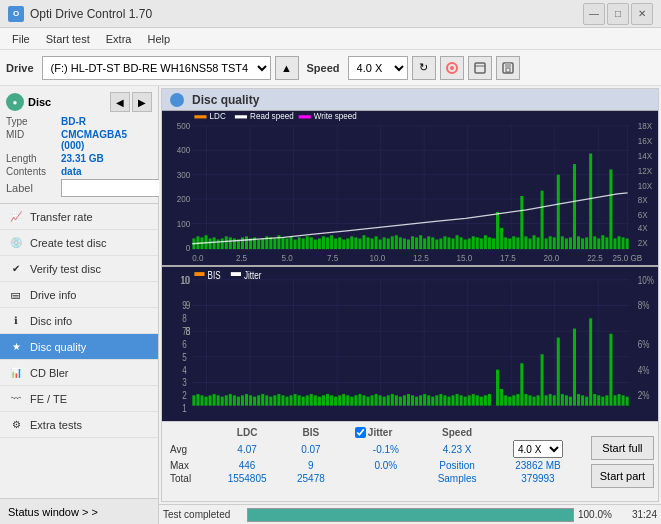 This screenshot has height=524, width=661. I want to click on save-button, so click(508, 68).